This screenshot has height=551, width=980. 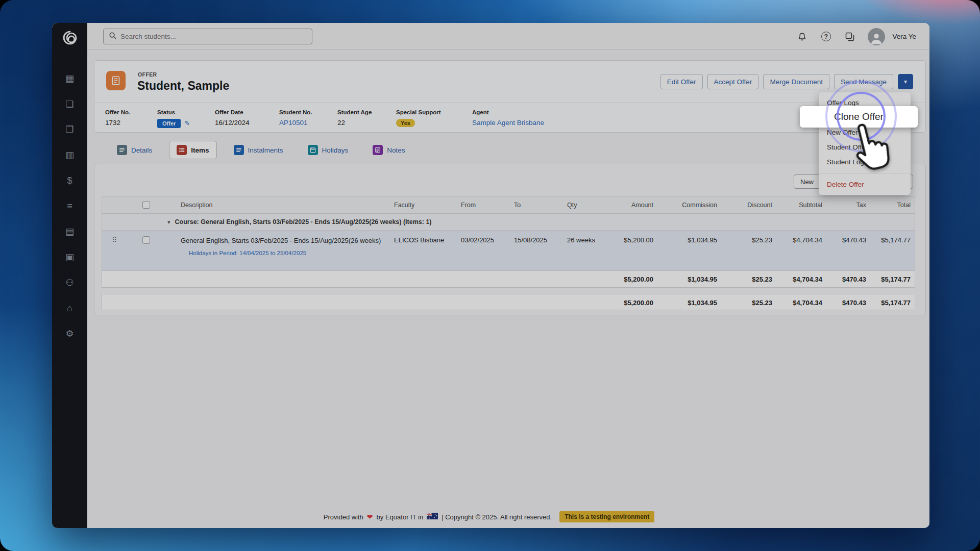 I want to click on send-message-button: Send Message, so click(x=864, y=82).